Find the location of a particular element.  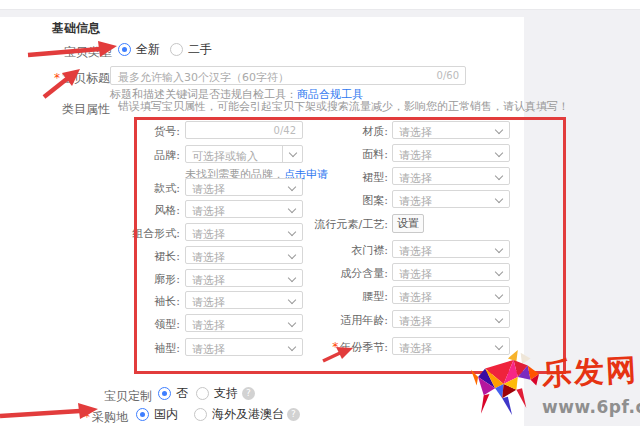

field-label: *年份季节 is located at coordinates (194, 348).